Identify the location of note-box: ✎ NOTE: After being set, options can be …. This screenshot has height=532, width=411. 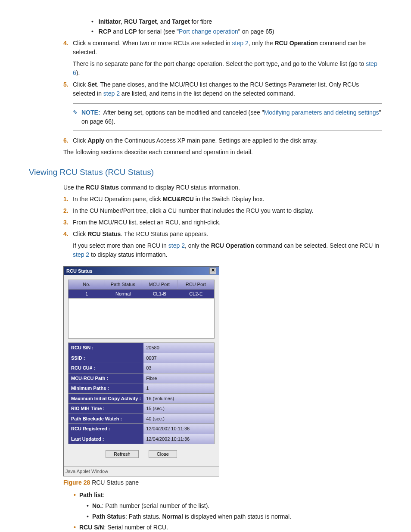
(227, 117).